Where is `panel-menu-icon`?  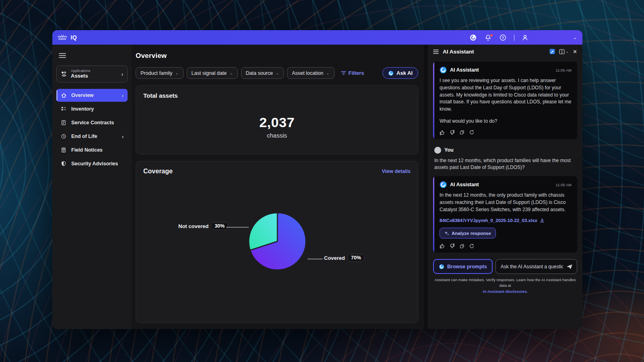
panel-menu-icon is located at coordinates (436, 51).